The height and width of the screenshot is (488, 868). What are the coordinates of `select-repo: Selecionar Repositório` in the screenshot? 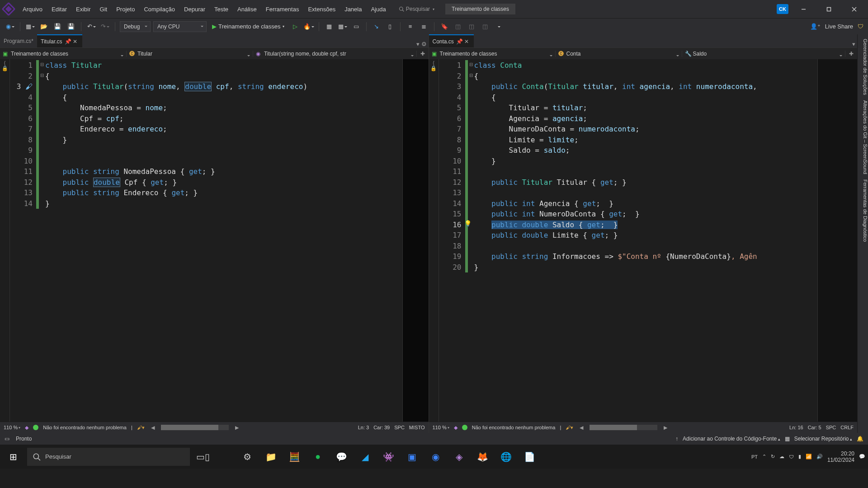 It's located at (823, 439).